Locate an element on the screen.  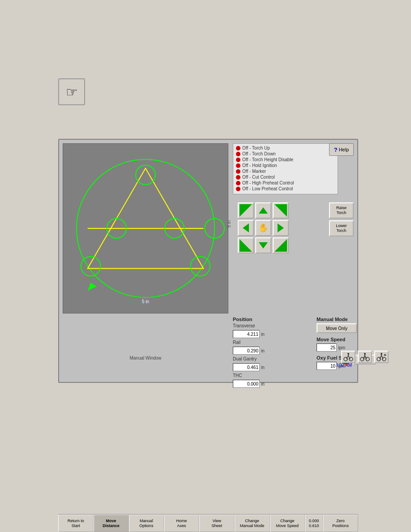
dir-center-button: ✋ is located at coordinates (263, 228).